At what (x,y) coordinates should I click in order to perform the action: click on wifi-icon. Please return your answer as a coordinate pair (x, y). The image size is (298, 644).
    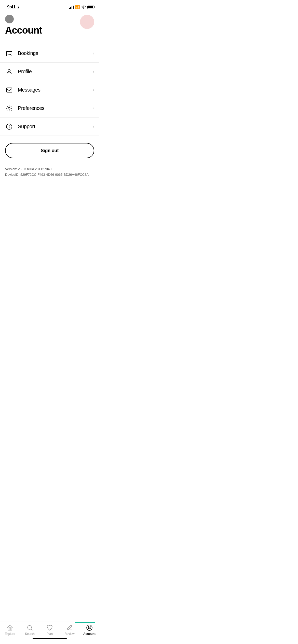
    Looking at the image, I should click on (84, 7).